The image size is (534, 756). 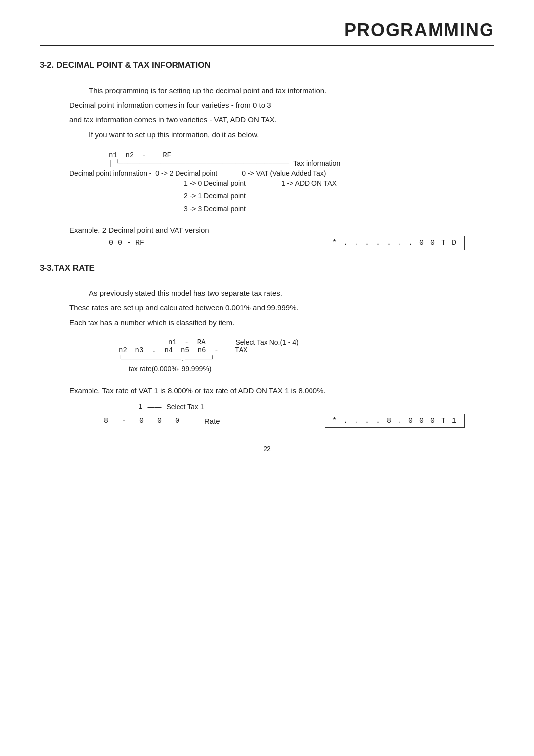 I want to click on decimal-row-3: 3 -> 3 Decimal point, so click(x=215, y=209).